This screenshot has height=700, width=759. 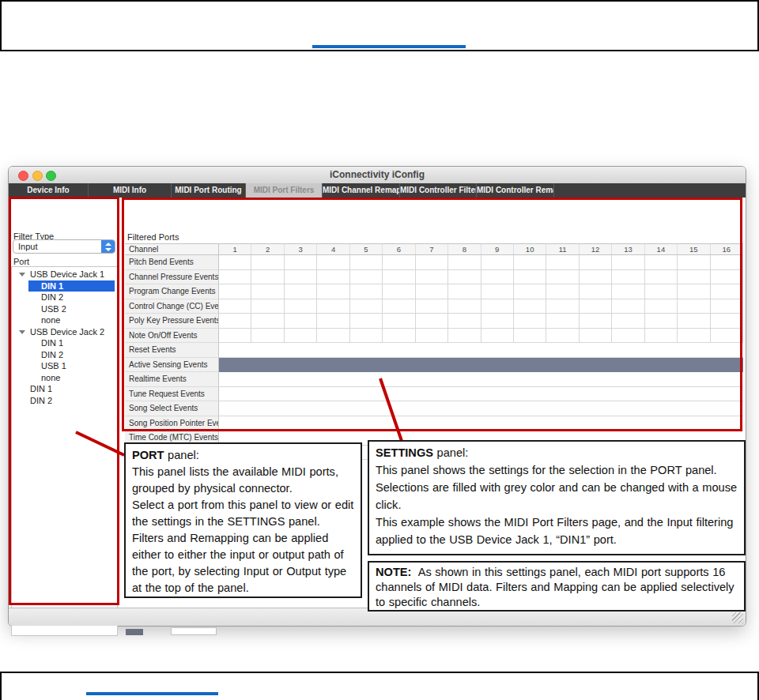 I want to click on tree-item-usb-device-jack-1: USB Device Jack 1, so click(x=65, y=275).